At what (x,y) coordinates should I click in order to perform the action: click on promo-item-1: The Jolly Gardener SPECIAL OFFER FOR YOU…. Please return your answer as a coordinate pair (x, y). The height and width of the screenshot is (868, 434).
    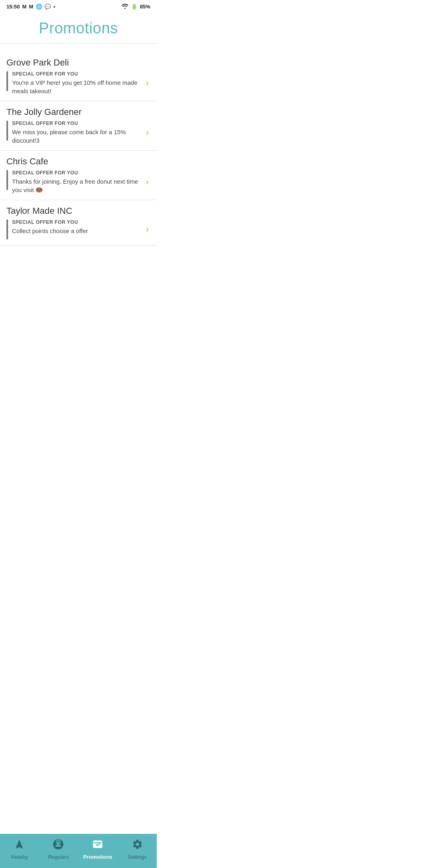
    Looking at the image, I should click on (78, 126).